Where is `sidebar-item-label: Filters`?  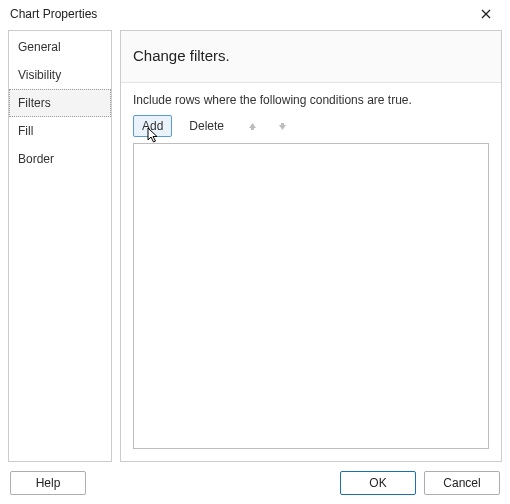 sidebar-item-label: Filters is located at coordinates (34, 103).